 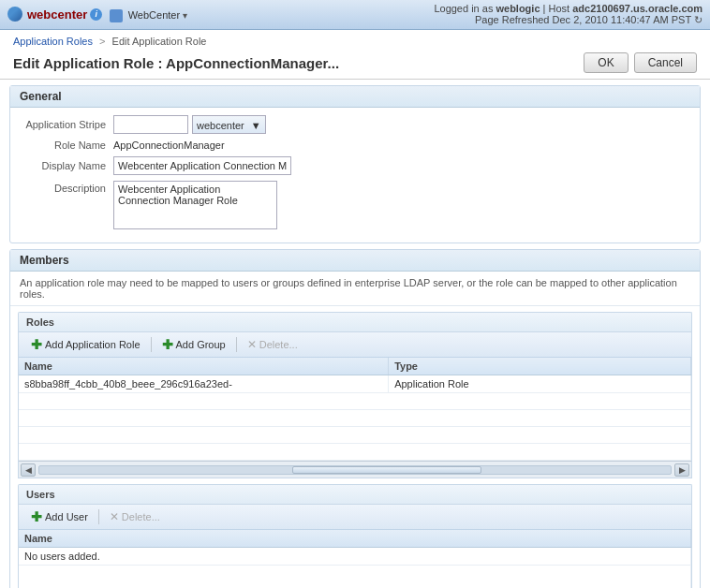 What do you see at coordinates (67, 187) in the screenshot?
I see `description-label: Description` at bounding box center [67, 187].